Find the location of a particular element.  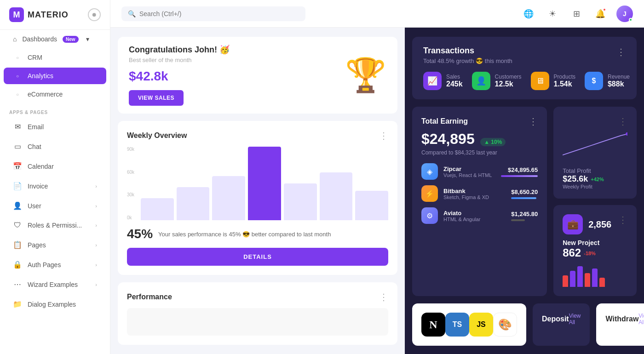

tech-logos-card: N TS JS 🎨 is located at coordinates (469, 325).